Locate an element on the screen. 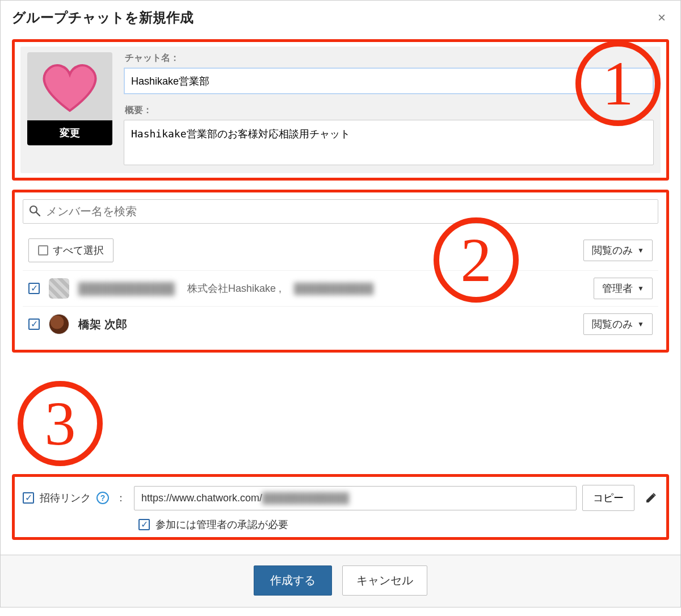 This screenshot has height=616, width=681. cancel-button: キャンセル is located at coordinates (385, 580).